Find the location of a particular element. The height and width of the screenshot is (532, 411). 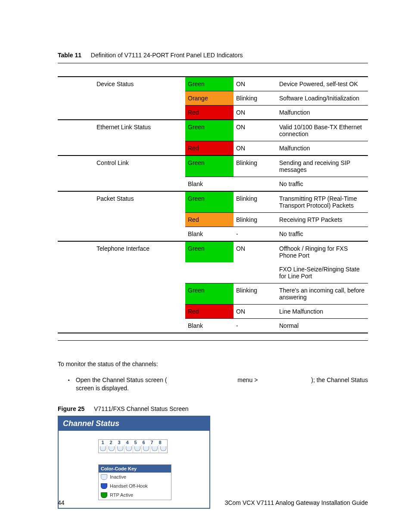

legend-row: Inactive is located at coordinates (135, 477).